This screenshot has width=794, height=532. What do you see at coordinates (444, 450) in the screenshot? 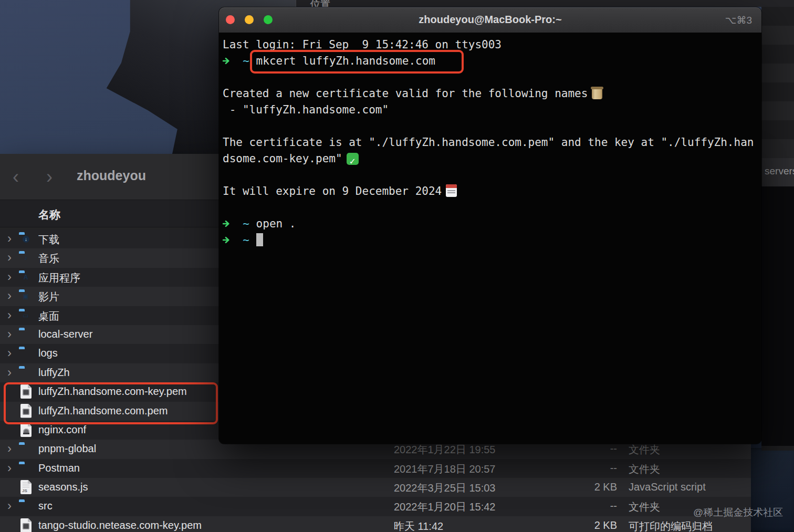
I see `modified-date: 2022年1月22日 19:55` at bounding box center [444, 450].